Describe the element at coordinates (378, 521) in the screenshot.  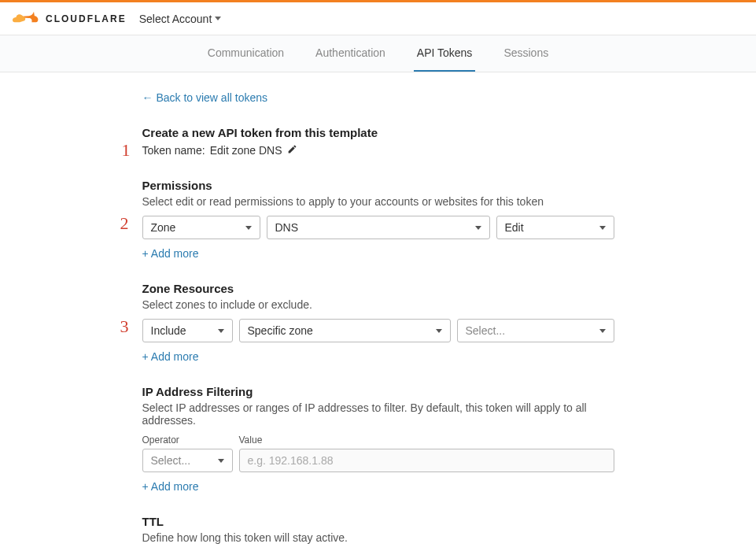
I see `ttl-heading: TTL` at that location.